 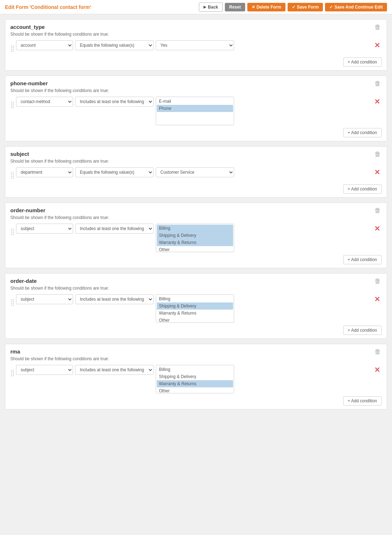 What do you see at coordinates (356, 7) in the screenshot?
I see `save-continue-button: ✓ Save And Continue Edit` at bounding box center [356, 7].